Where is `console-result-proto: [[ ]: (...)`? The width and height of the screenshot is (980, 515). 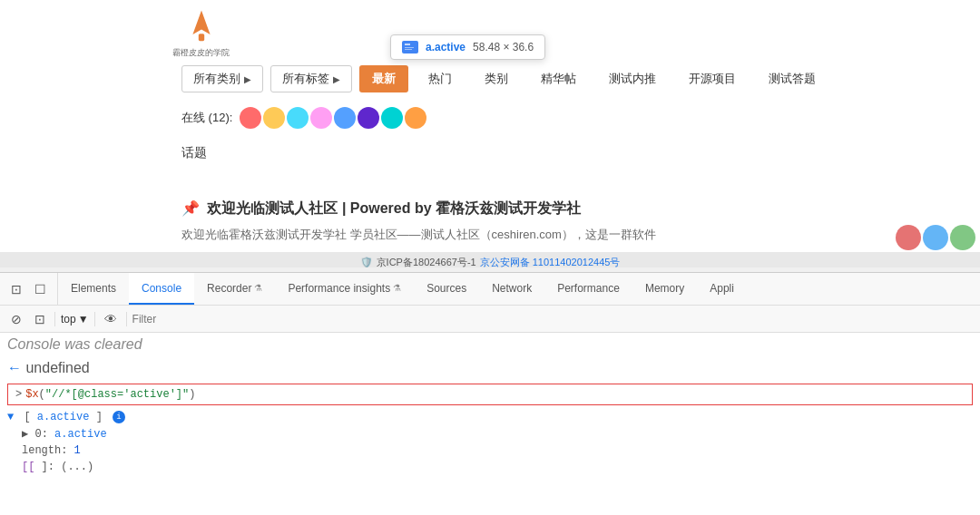 console-result-proto: [[ ]: (...) is located at coordinates (490, 467).